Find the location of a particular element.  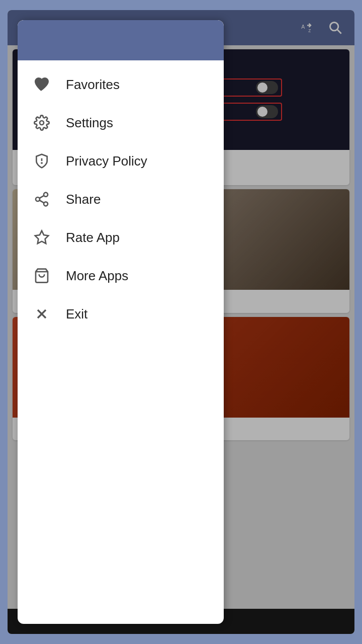

x-icon is located at coordinates (42, 314).